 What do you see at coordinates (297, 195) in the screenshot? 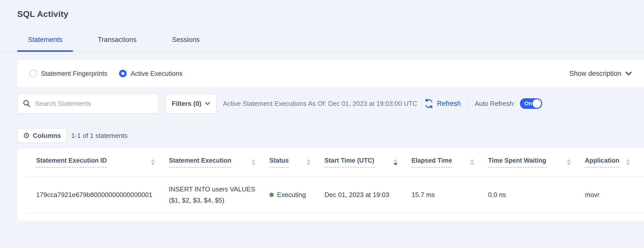
I see `cell-status: Executing` at bounding box center [297, 195].